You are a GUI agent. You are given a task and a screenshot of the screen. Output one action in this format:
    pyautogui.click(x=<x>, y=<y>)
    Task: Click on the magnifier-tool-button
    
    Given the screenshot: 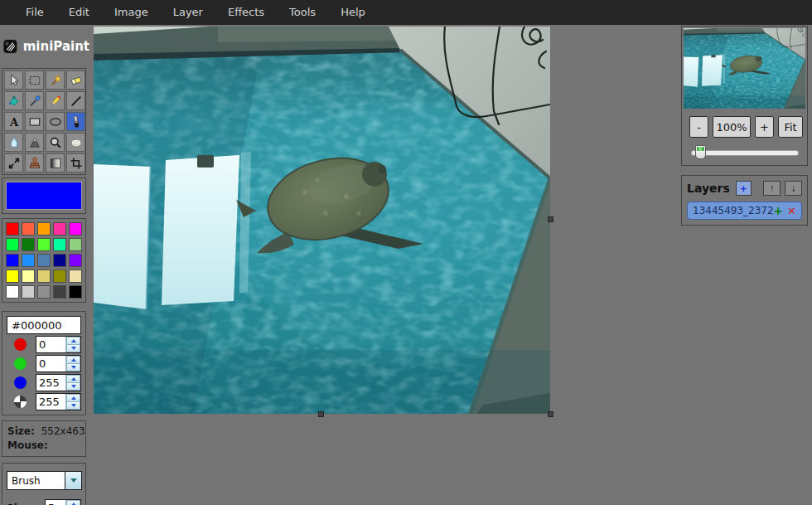 What is the action you would take?
    pyautogui.click(x=55, y=143)
    